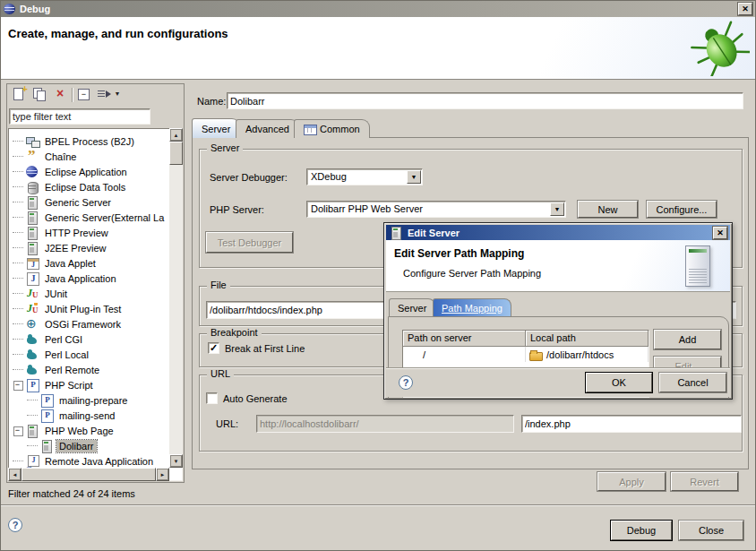 This screenshot has width=756, height=551. Describe the element at coordinates (95, 294) in the screenshot. I see `tree-item: JUnit` at that location.